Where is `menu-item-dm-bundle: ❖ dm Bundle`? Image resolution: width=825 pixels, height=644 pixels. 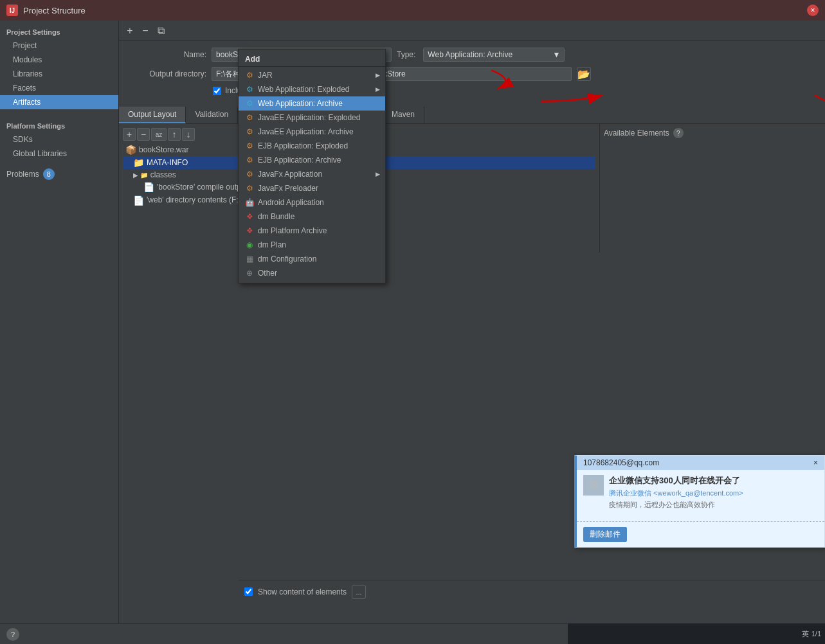 menu-item-dm-bundle: ❖ dm Bundle is located at coordinates (312, 217).